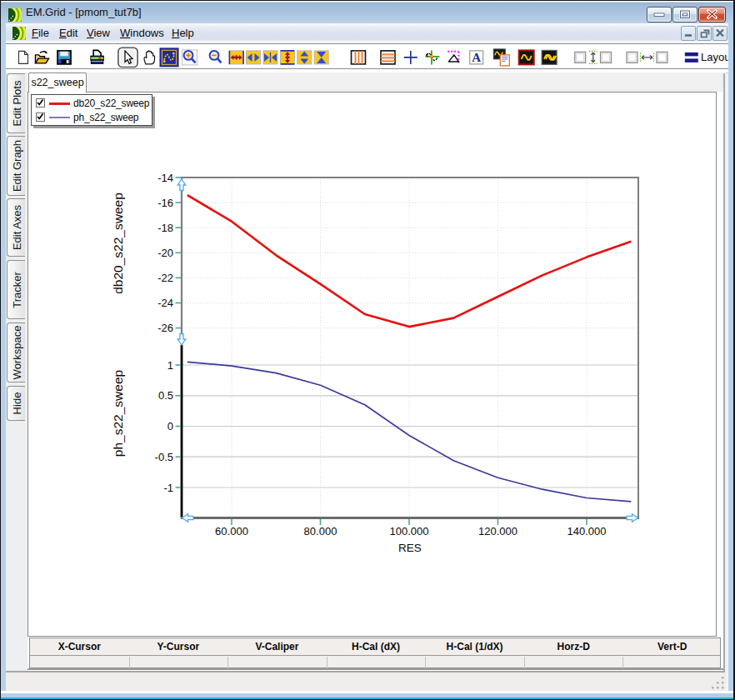  Describe the element at coordinates (165, 228) in the screenshot. I see `svg-text: -18` at that location.